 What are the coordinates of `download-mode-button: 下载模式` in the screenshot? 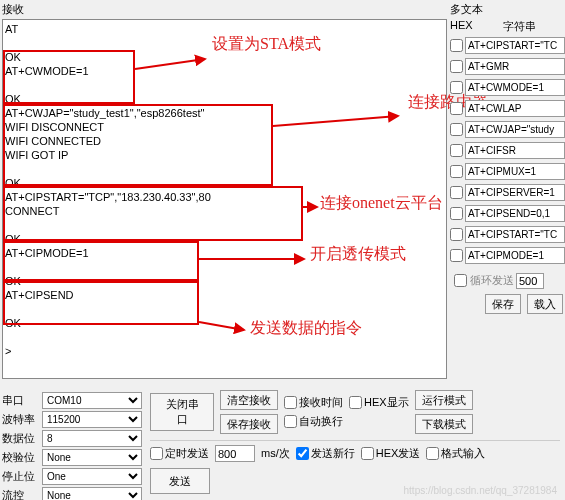 It's located at (444, 424).